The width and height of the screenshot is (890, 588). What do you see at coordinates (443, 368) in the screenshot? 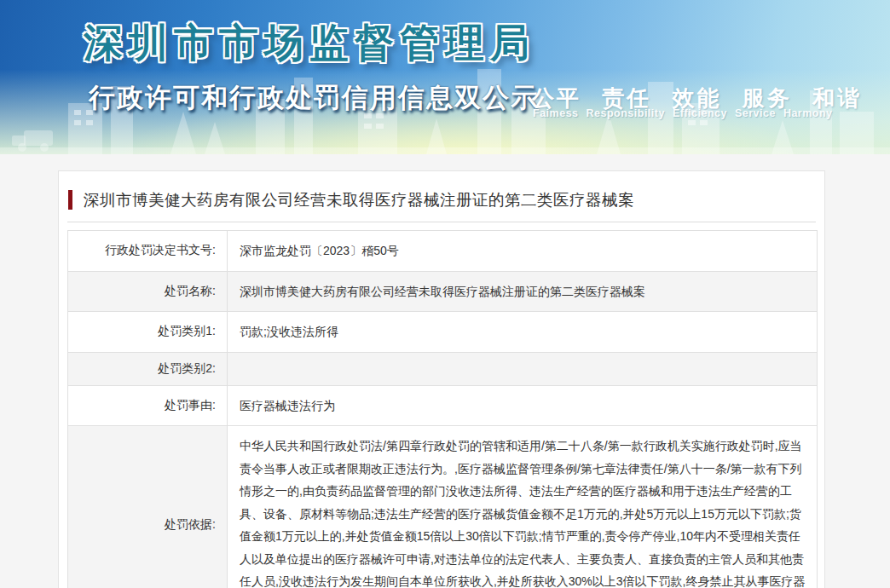
I see `table-row-penalty-type-2: 处罚类别2:` at bounding box center [443, 368].